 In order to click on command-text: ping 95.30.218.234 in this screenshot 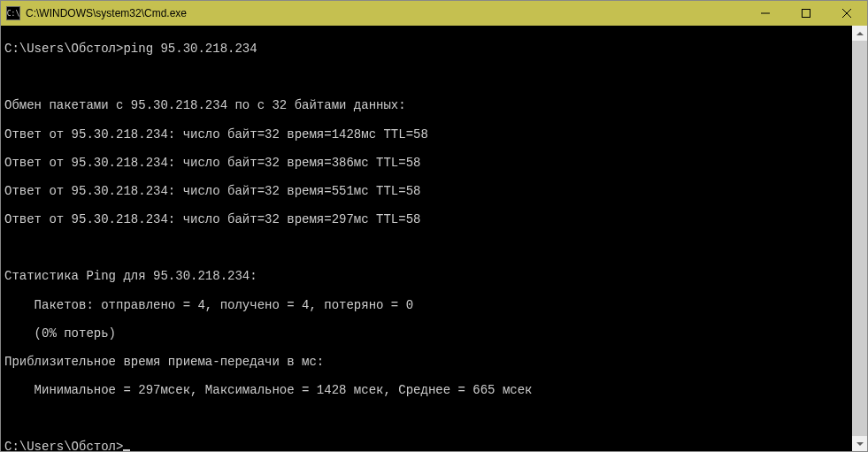, I will do `click(189, 49)`.